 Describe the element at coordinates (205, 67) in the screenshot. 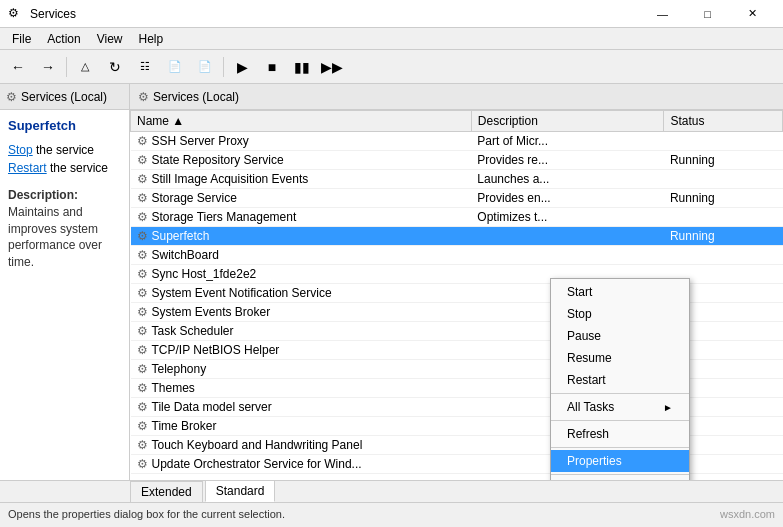

I see `toolbar-props: 📄` at that location.